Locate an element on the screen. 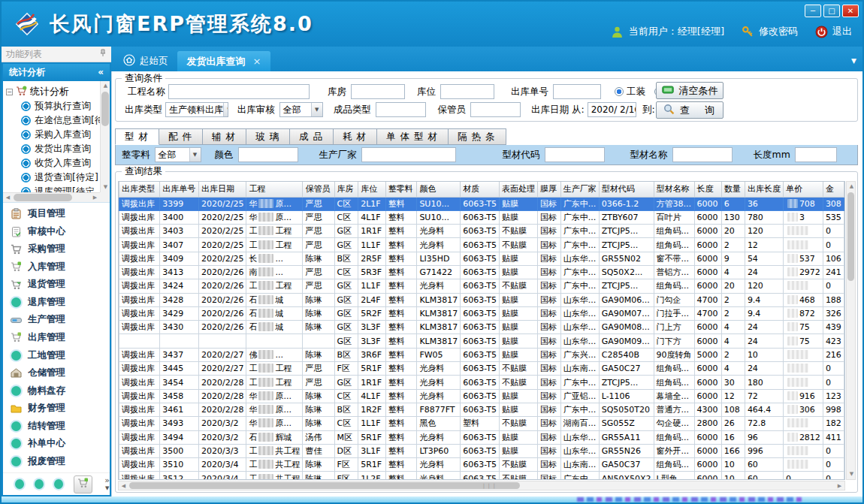 This screenshot has height=504, width=864. material-tab: 耗材 is located at coordinates (355, 137).